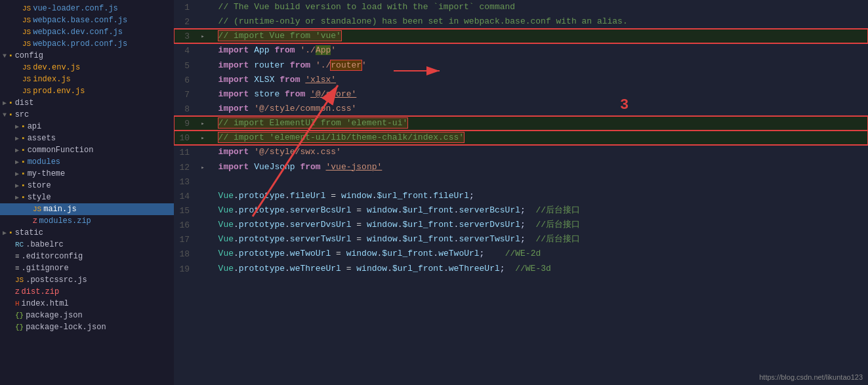 The width and height of the screenshot is (868, 385). What do you see at coordinates (186, 51) in the screenshot?
I see `line-number: 4` at bounding box center [186, 51].